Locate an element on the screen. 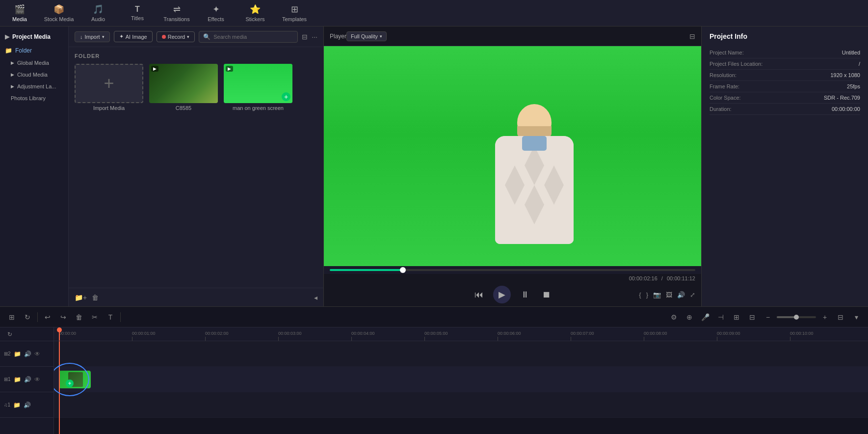 This screenshot has height=434, width=868. stop-button: ⏹ is located at coordinates (547, 295).